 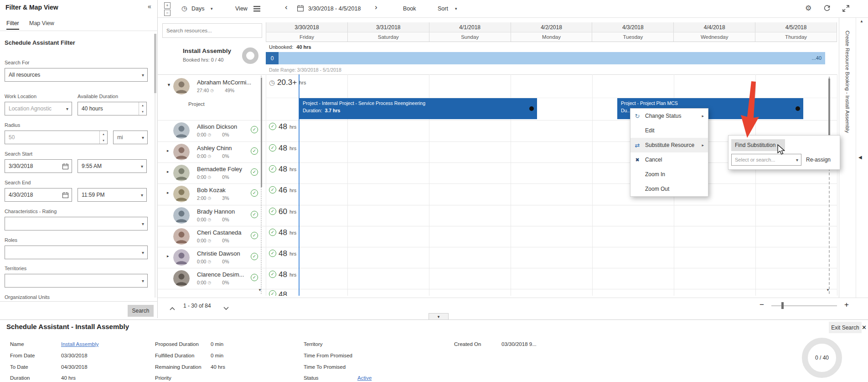 I want to click on grid-scrollbar, so click(x=829, y=185).